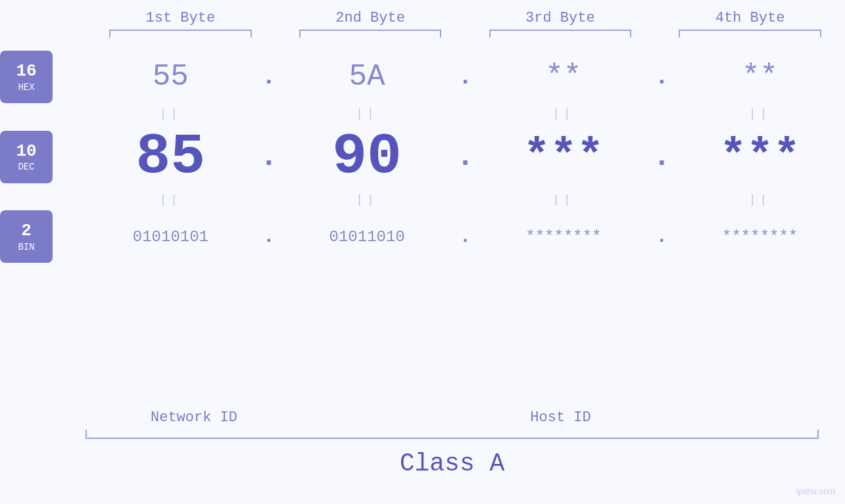  I want to click on dec-b2: 90, so click(367, 156).